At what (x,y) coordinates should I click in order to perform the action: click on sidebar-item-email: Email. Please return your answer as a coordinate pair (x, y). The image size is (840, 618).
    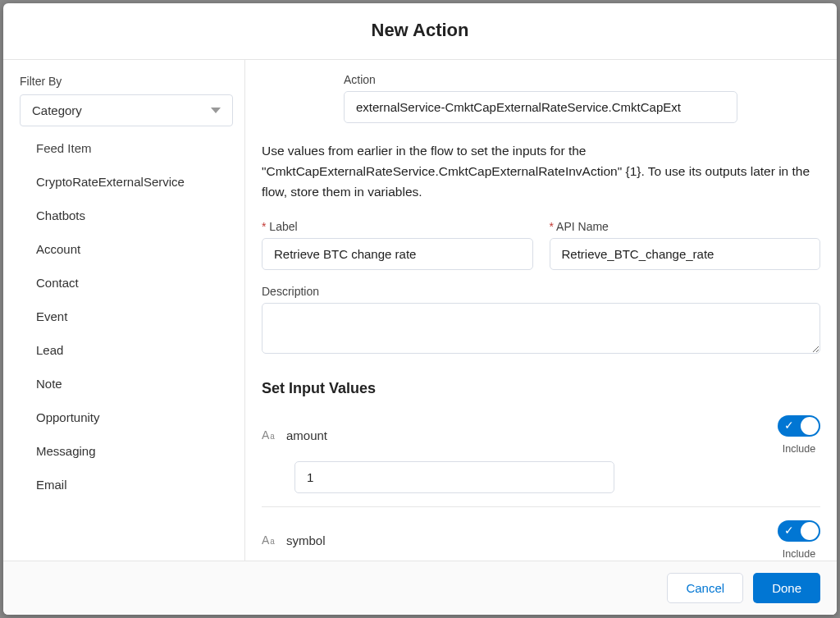
    Looking at the image, I should click on (124, 484).